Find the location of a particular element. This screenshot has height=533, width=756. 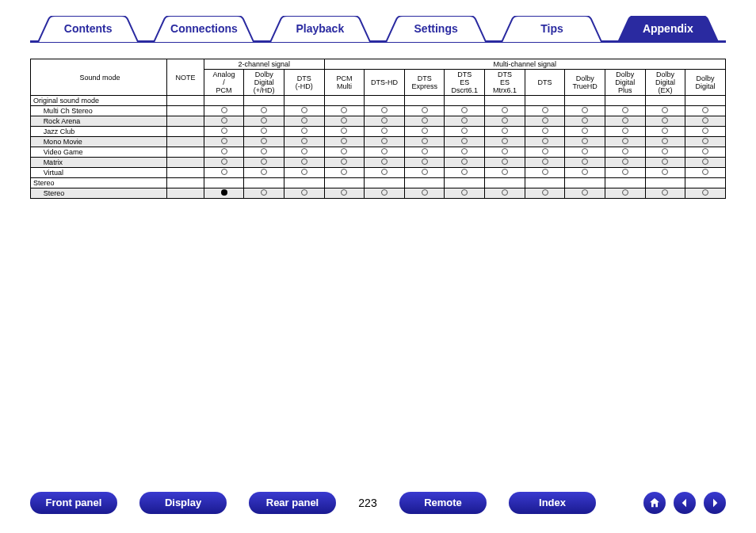

tab-label: Settings is located at coordinates (436, 29).